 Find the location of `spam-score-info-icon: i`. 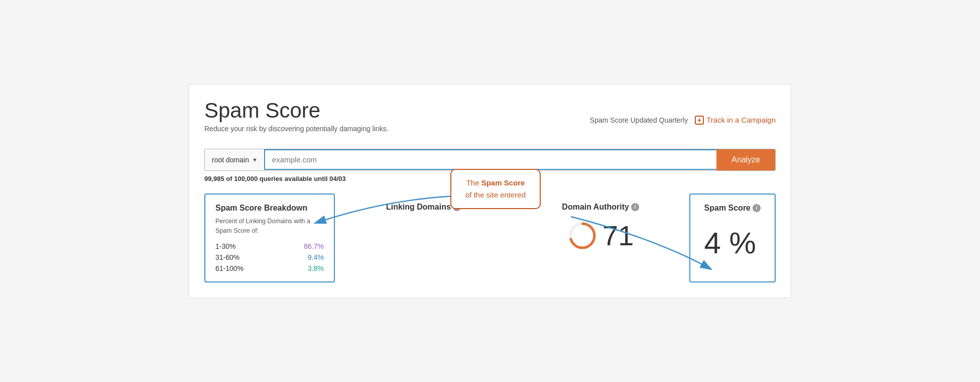

spam-score-info-icon: i is located at coordinates (757, 208).